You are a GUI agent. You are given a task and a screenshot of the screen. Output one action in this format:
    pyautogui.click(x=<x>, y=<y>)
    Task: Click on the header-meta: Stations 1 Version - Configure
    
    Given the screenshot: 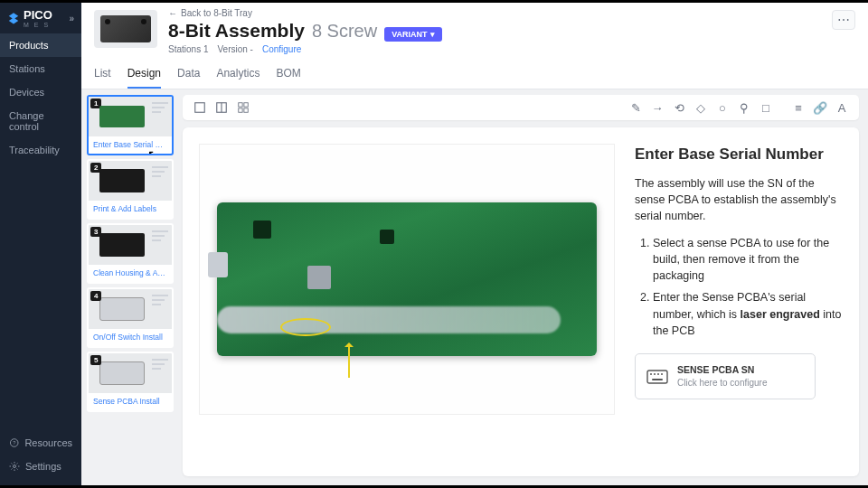 What is the action you would take?
    pyautogui.click(x=306, y=49)
    